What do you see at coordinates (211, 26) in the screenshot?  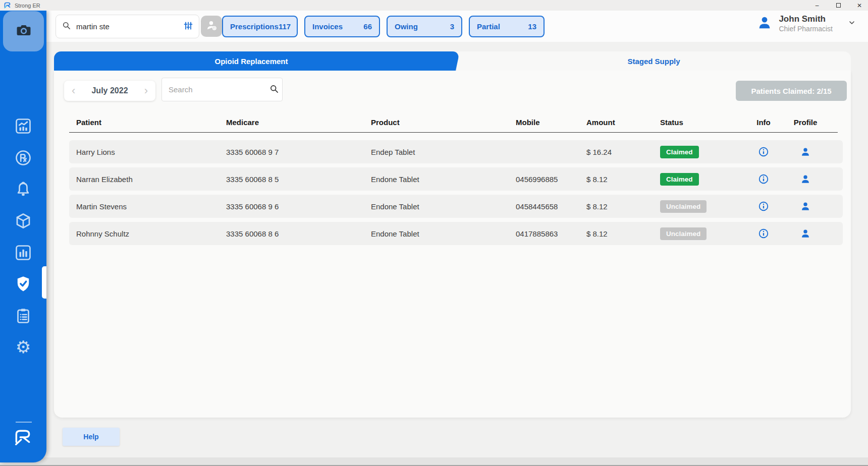 I see `add-patient-button` at bounding box center [211, 26].